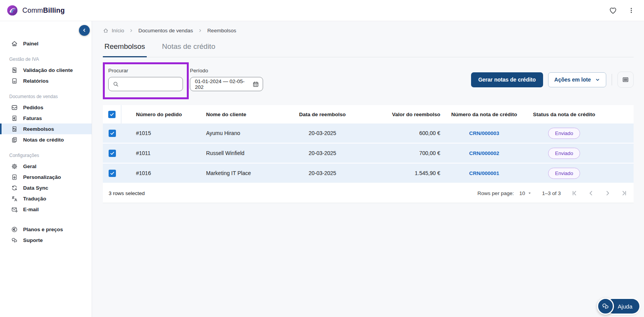 Image resolution: width=644 pixels, height=317 pixels. What do you see at coordinates (39, 129) in the screenshot?
I see `sidebar-item-label: Reembolsos` at bounding box center [39, 129].